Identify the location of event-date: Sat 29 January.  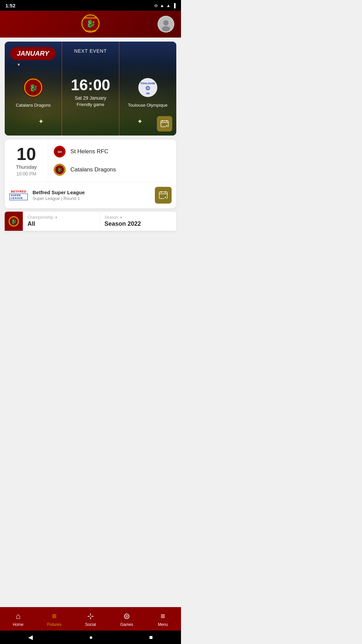
(90, 98).